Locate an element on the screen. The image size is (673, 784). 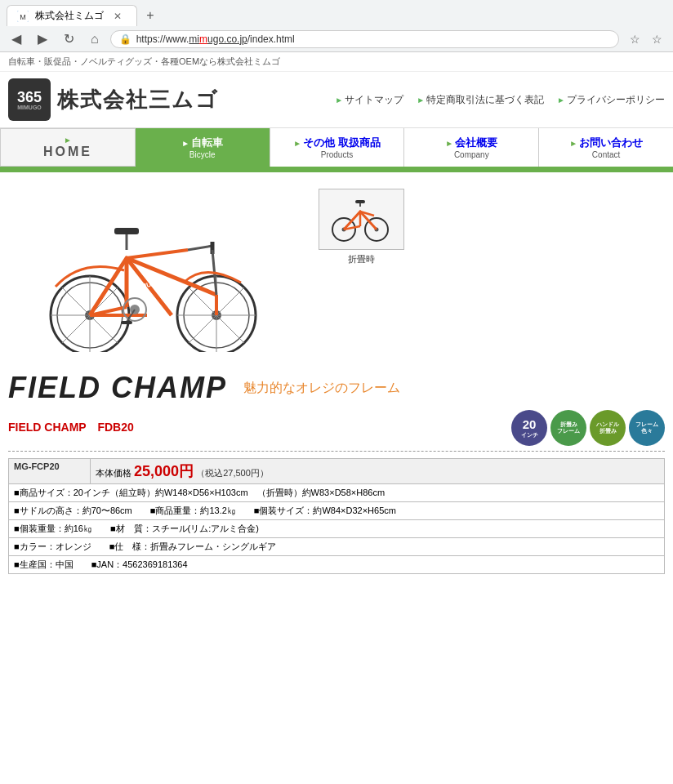
header-links: サイトマップ 特定商取引法に基づく表記 プライバシーポリシー is located at coordinates (500, 100).